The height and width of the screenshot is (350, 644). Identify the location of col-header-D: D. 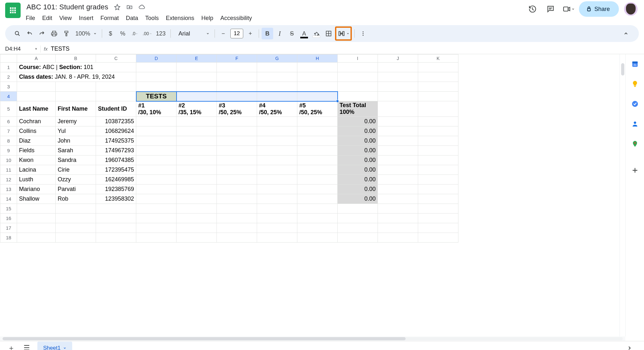
(157, 59).